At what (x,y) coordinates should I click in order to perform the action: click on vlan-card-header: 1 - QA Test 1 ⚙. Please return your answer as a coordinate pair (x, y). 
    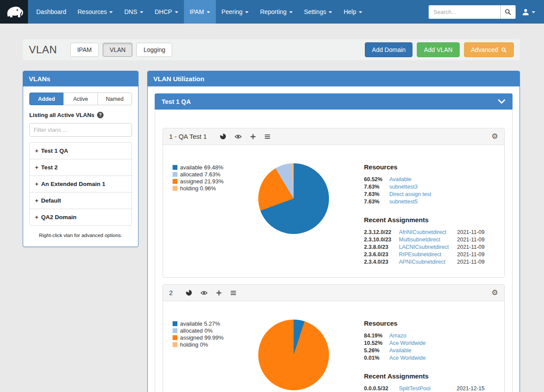
    Looking at the image, I should click on (334, 137).